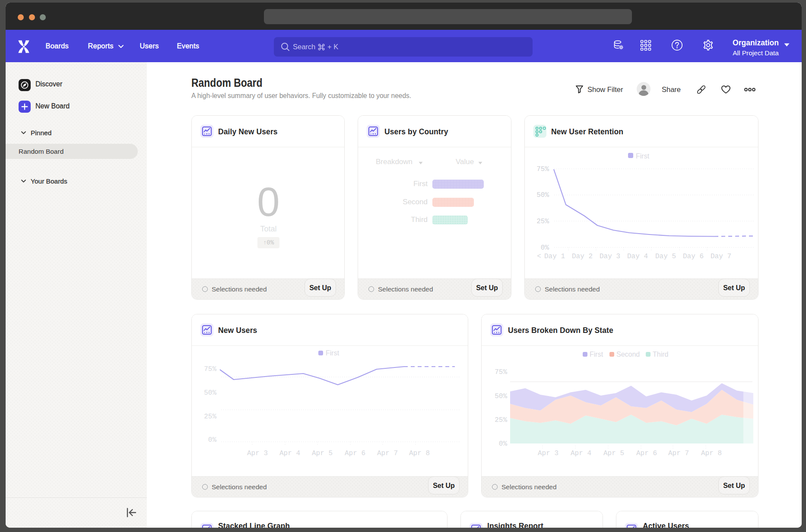 The width and height of the screenshot is (806, 532). Describe the element at coordinates (721, 256) in the screenshot. I see `svg-text: Day 7` at that location.